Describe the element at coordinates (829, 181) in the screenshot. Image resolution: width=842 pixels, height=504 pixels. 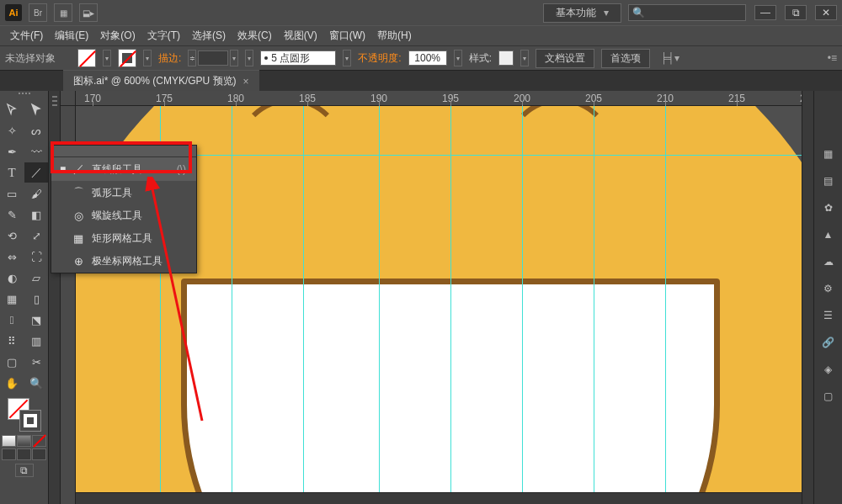
I see `swatches-panel-icon: ▤` at that location.